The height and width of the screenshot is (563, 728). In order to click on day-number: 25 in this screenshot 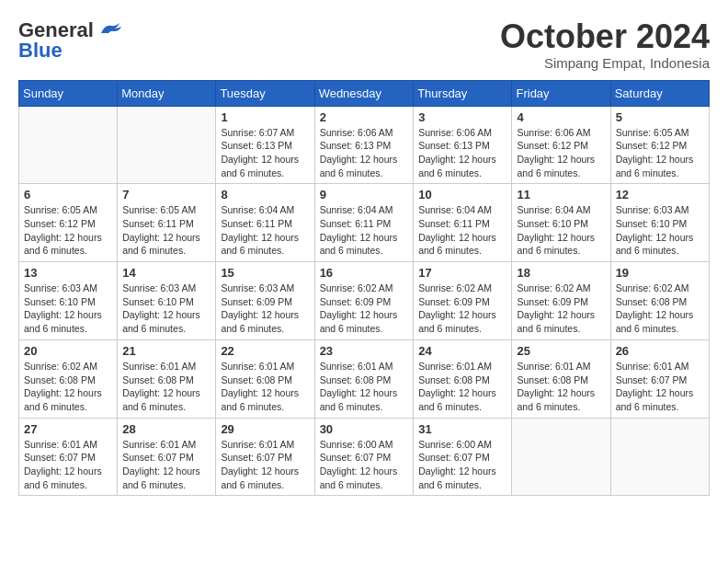, I will do `click(561, 351)`.